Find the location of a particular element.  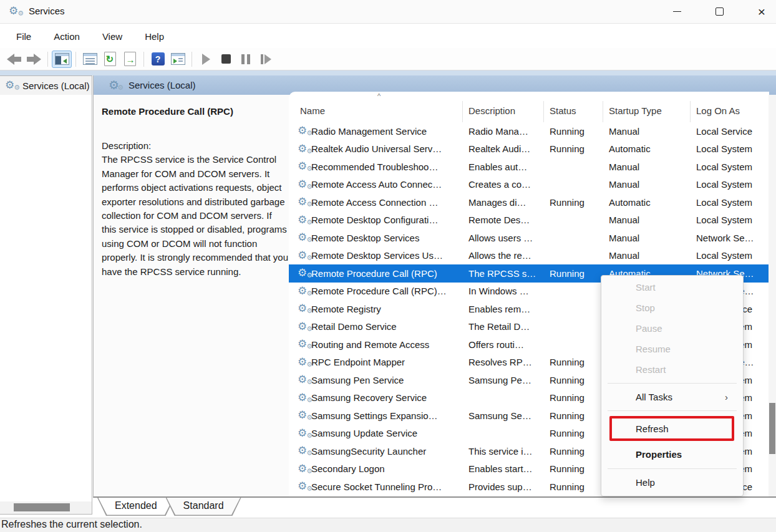

back-button is located at coordinates (14, 59).